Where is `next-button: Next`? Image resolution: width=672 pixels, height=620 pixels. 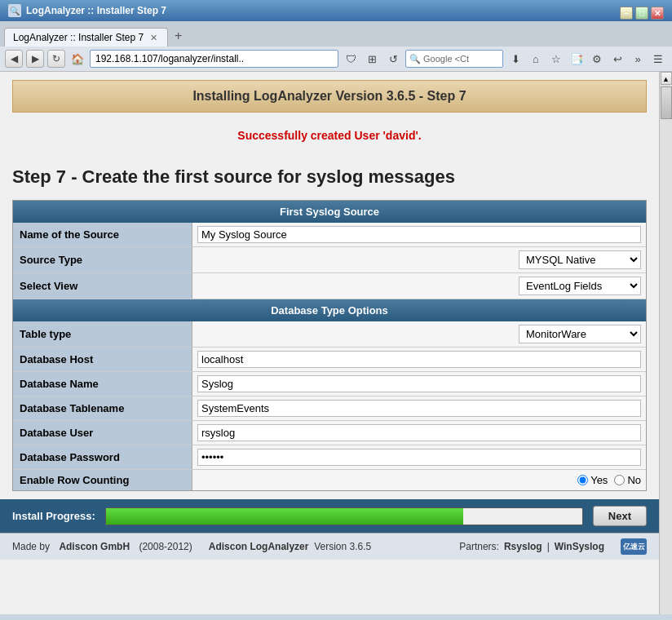 next-button: Next is located at coordinates (620, 516).